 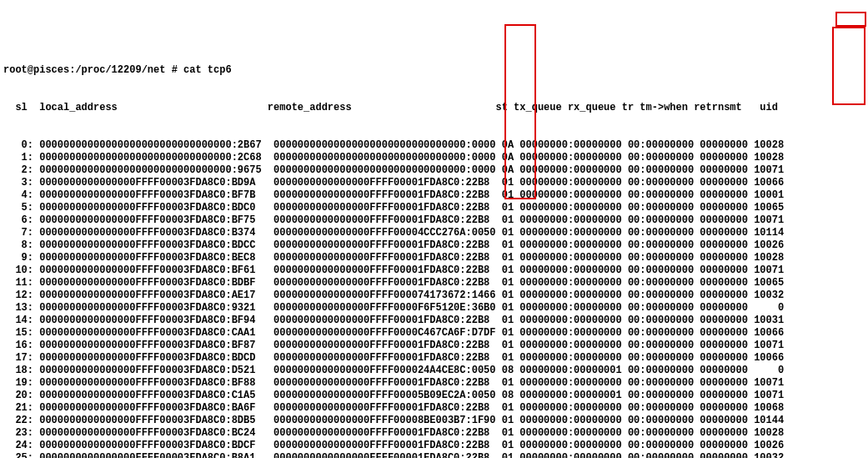 I want to click on table-row: 14: 0000000000000000FFFF00003FDA8C0:BF94…, so click(x=434, y=320).